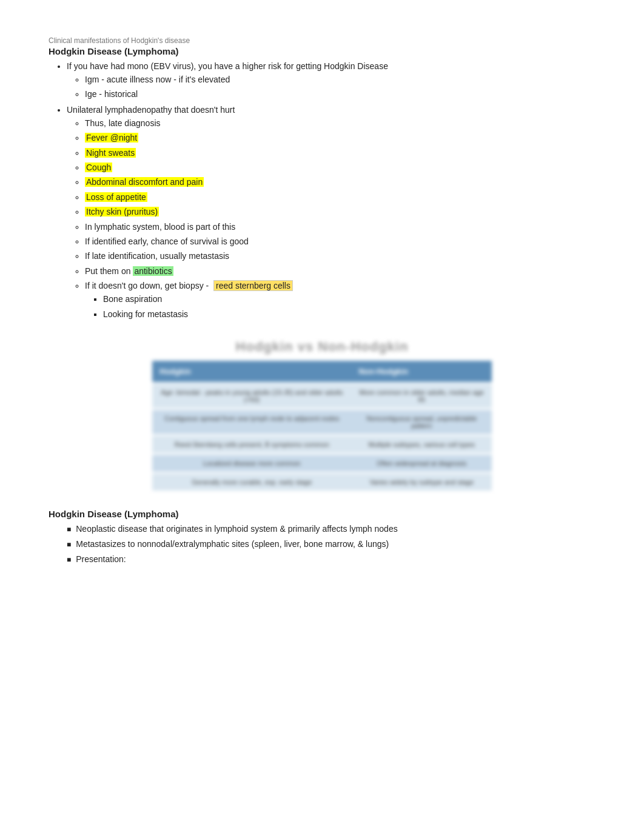  Describe the element at coordinates (422, 372) in the screenshot. I see `table-header-2: Non-Hodgkin` at that location.